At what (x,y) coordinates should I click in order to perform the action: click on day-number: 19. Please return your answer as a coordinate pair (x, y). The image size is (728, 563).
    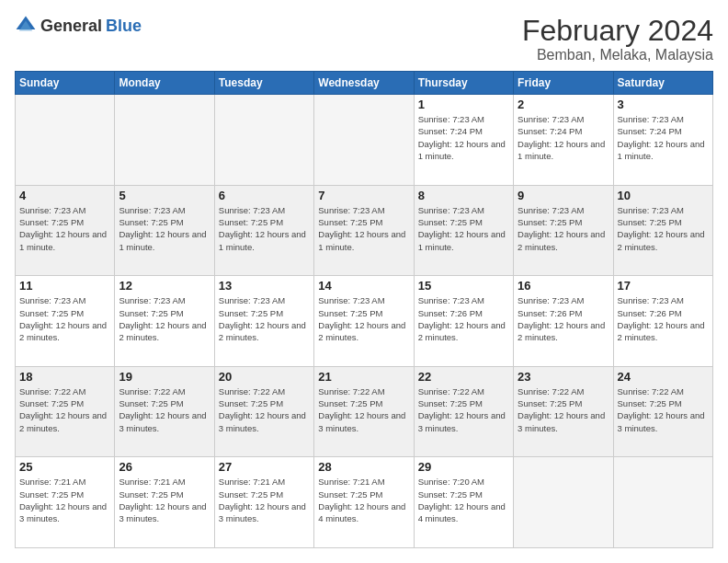
    Looking at the image, I should click on (164, 377).